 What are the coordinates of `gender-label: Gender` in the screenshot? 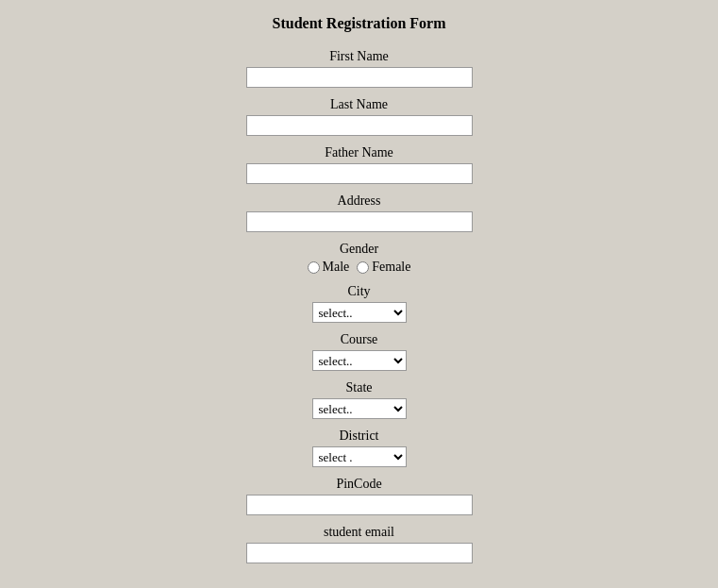 It's located at (359, 249).